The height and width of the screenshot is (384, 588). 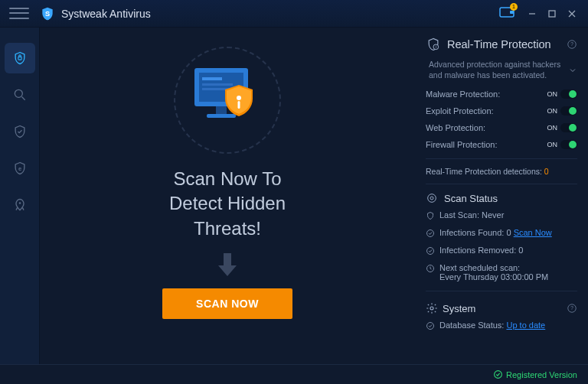 What do you see at coordinates (433, 44) in the screenshot?
I see `shield-info-icon: i` at bounding box center [433, 44].